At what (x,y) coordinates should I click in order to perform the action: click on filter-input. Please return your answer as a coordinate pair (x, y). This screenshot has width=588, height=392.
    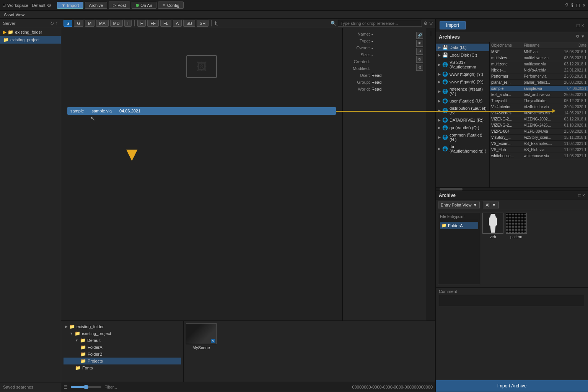
    Looking at the image, I should click on (131, 387).